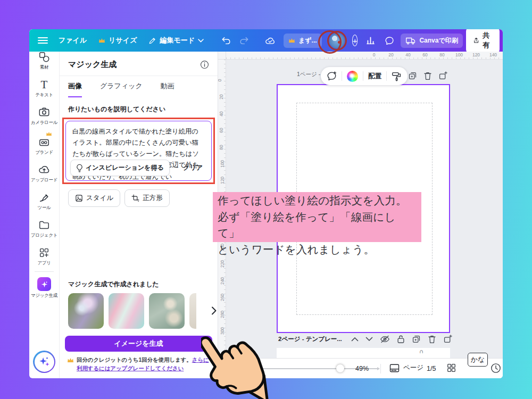 The width and height of the screenshot is (532, 399). What do you see at coordinates (44, 142) in the screenshot?
I see `brand-kit-icon` at bounding box center [44, 142].